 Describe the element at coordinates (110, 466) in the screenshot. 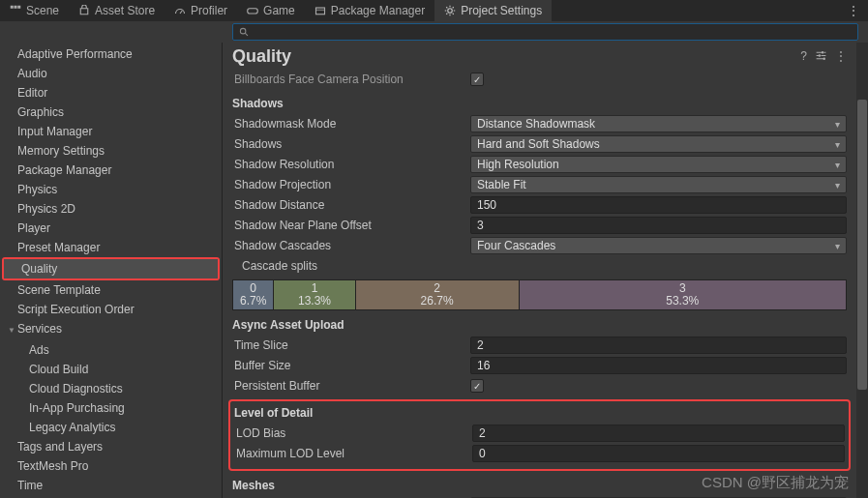

I see `sidebar-item-textmesh-pro: TextMesh Pro` at that location.